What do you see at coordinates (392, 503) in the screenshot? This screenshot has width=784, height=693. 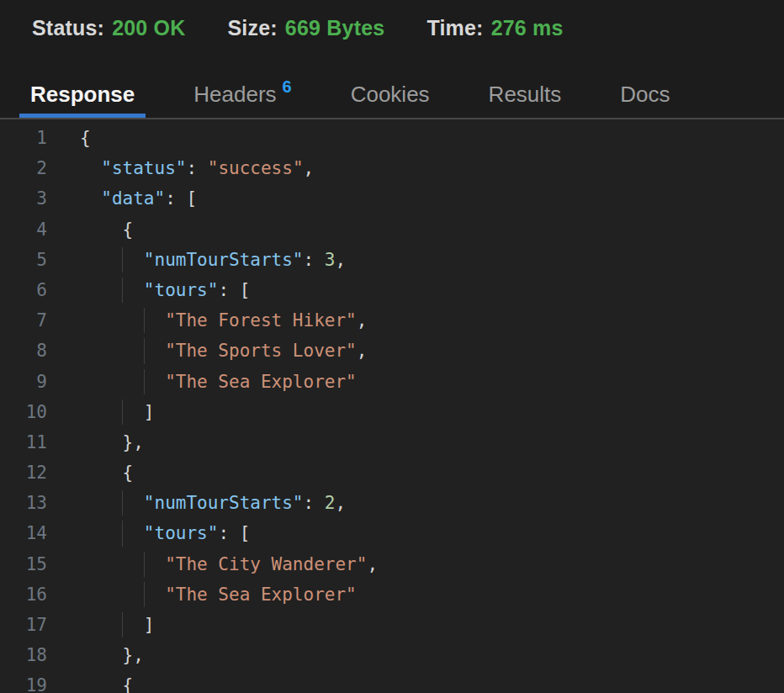 I see `code-line: 13 "numTourStarts": 2,` at bounding box center [392, 503].